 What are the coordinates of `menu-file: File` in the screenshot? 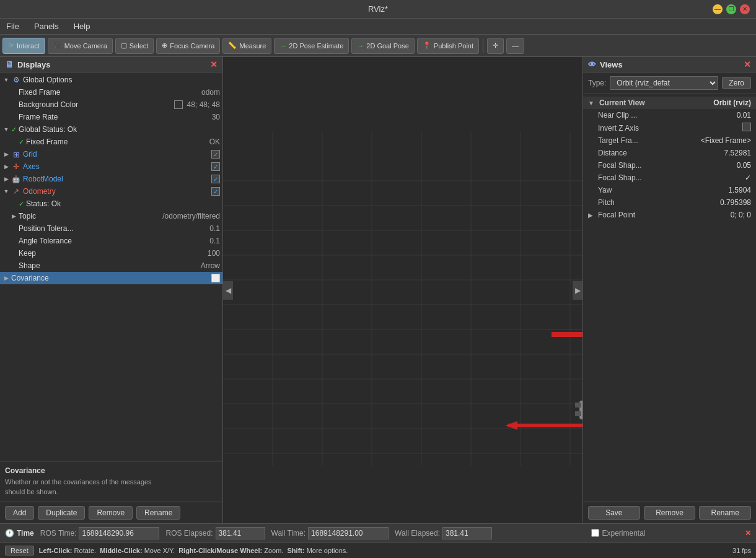 It's located at (12, 26).